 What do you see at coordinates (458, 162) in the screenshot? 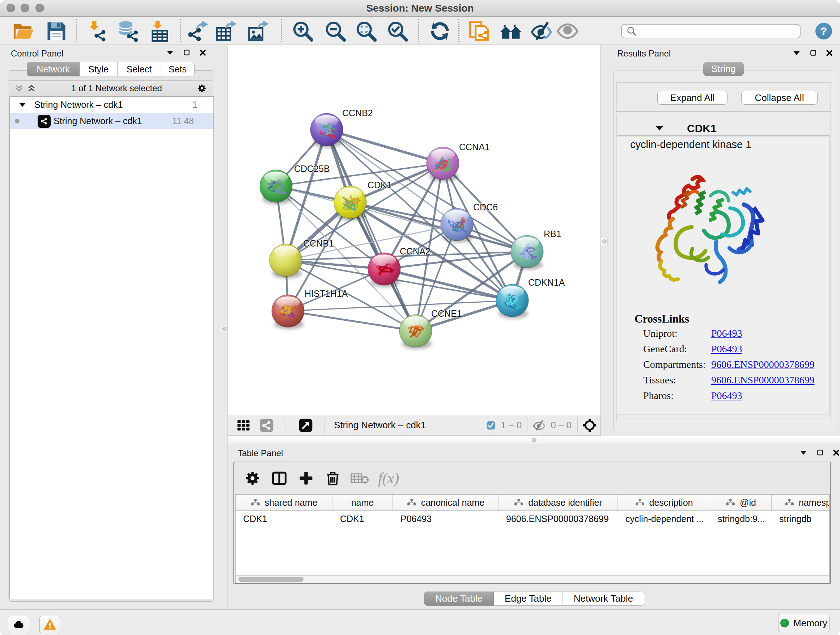
I see `node-CCNA1: CCNA1` at bounding box center [458, 162].